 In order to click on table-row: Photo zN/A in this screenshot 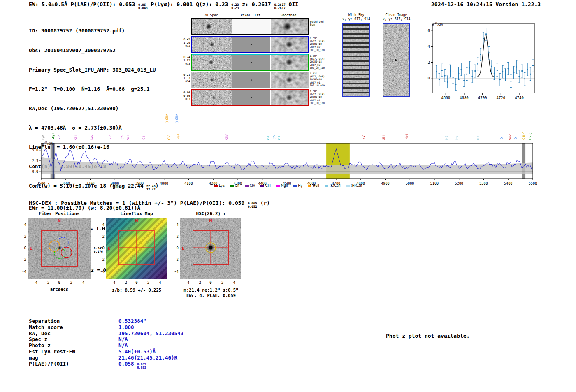, I will do `click(106, 346)`.